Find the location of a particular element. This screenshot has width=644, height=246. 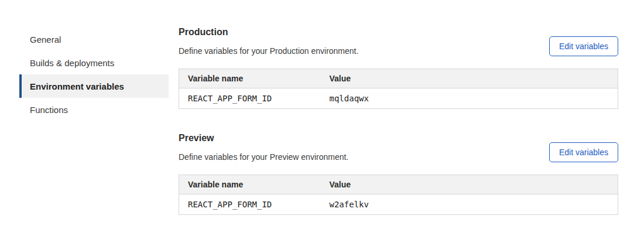

production-section-title: Production is located at coordinates (268, 32).